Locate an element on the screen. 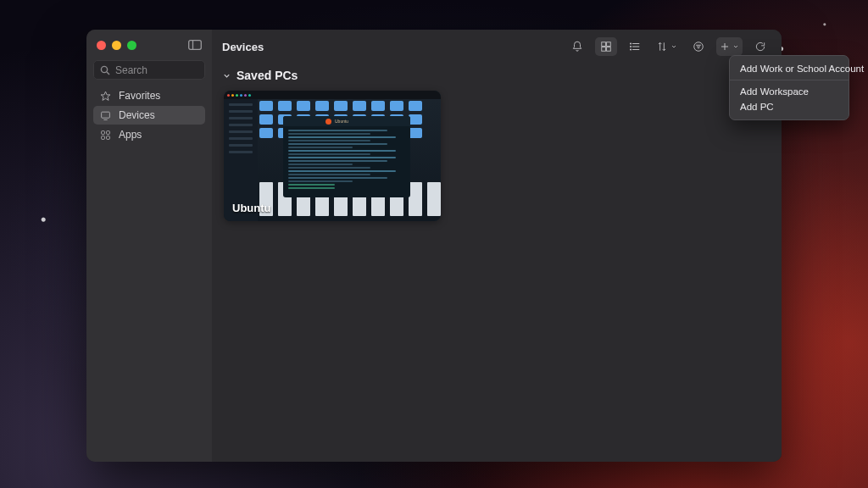 This screenshot has width=868, height=488. page-title: Devices is located at coordinates (242, 47).